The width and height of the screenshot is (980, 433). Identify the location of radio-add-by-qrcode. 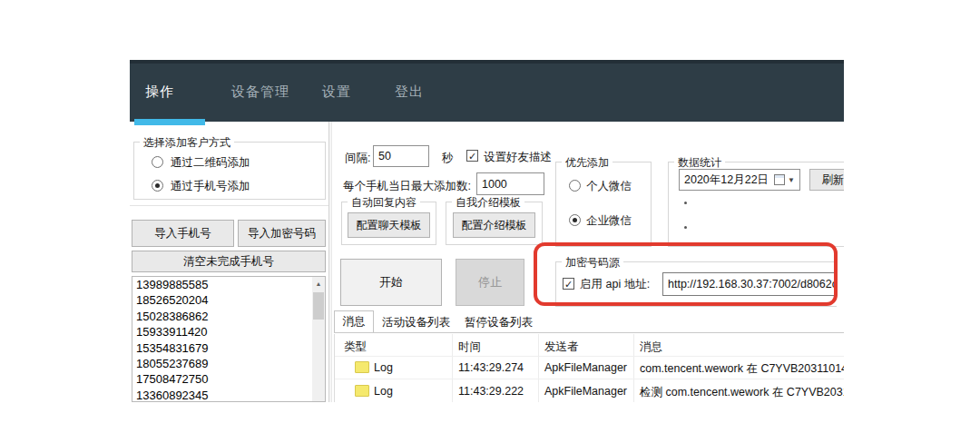
(158, 162).